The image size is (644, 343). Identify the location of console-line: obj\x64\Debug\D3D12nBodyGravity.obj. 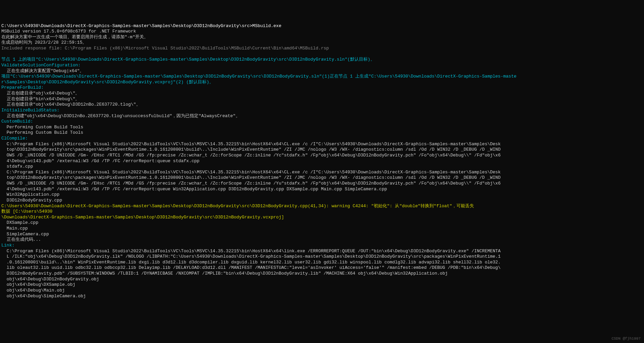
(322, 280).